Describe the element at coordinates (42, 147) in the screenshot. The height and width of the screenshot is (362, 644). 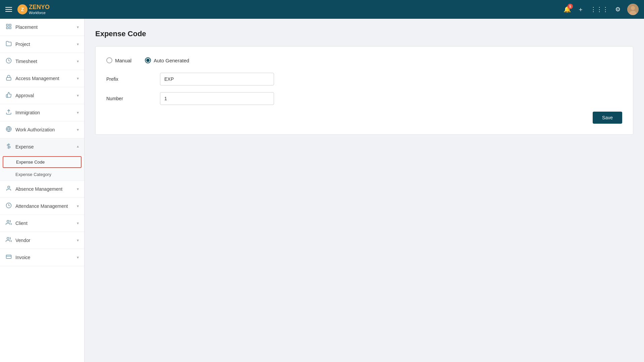
I see `sidebar-item-expense: Expense ▾` at that location.